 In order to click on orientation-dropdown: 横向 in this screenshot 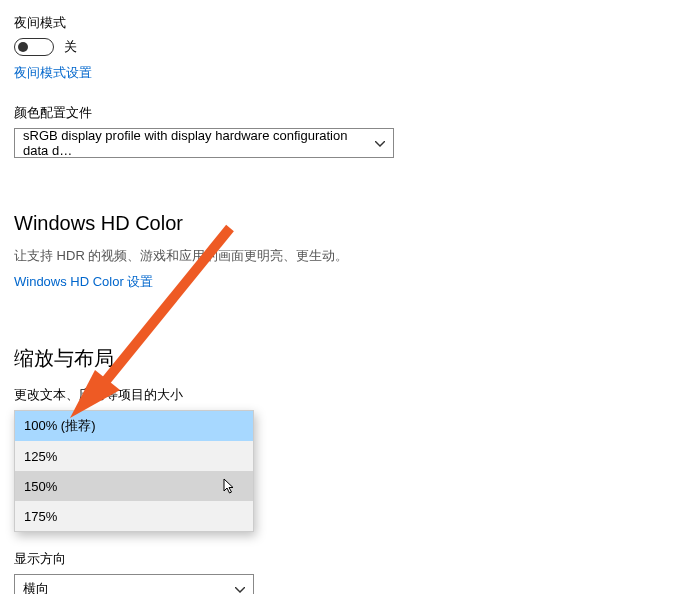, I will do `click(134, 584)`.